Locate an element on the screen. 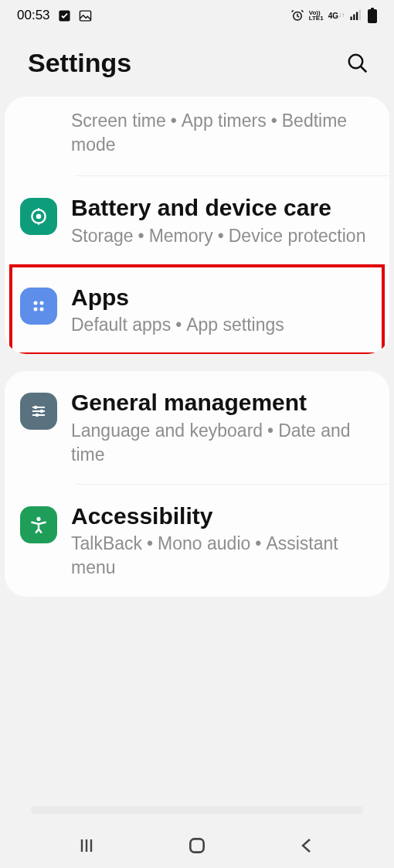 This screenshot has width=394, height=868. status-left: 00:53 is located at coordinates (54, 15).